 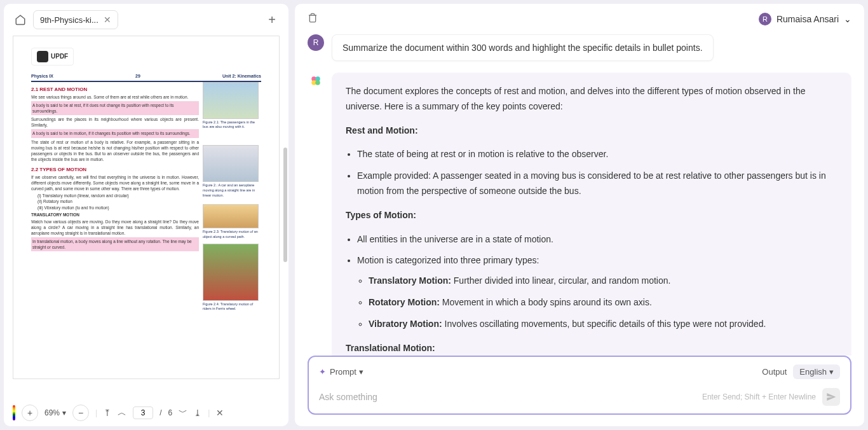 What do you see at coordinates (511, 397) in the screenshot?
I see `chat-input` at bounding box center [511, 397].